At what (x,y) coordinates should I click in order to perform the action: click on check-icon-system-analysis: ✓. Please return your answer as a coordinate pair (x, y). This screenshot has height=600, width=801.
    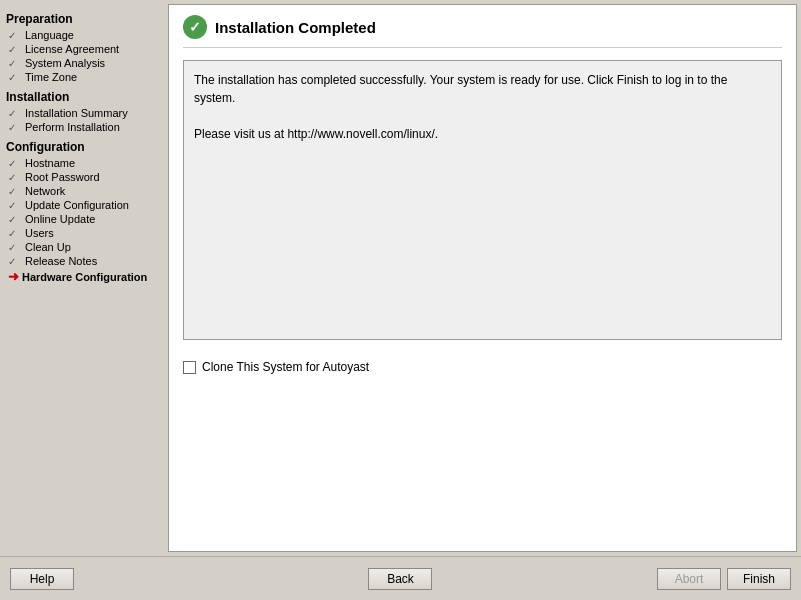
    Looking at the image, I should click on (15, 64).